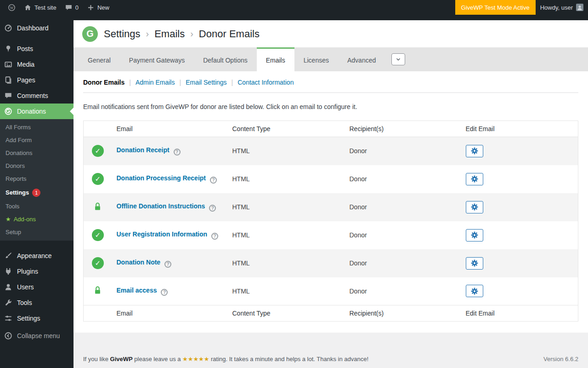 This screenshot has width=588, height=368. I want to click on email-name-link: User Registration Information, so click(162, 234).